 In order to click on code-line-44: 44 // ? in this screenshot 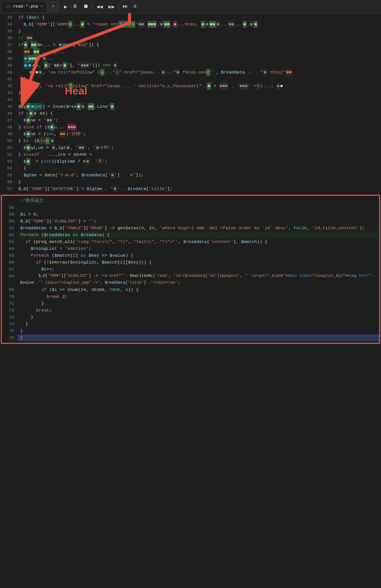, I will do `click(190, 100)`.